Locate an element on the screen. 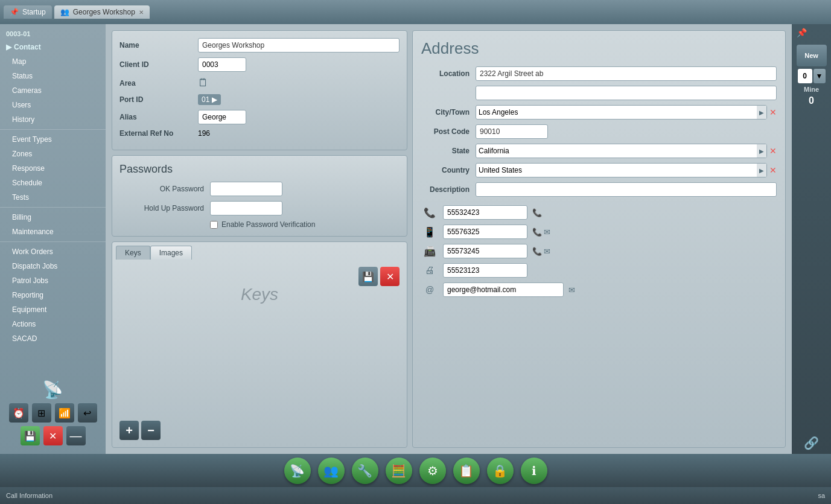 This screenshot has width=831, height=504. sidebar-item-zones: Zones is located at coordinates (53, 154).